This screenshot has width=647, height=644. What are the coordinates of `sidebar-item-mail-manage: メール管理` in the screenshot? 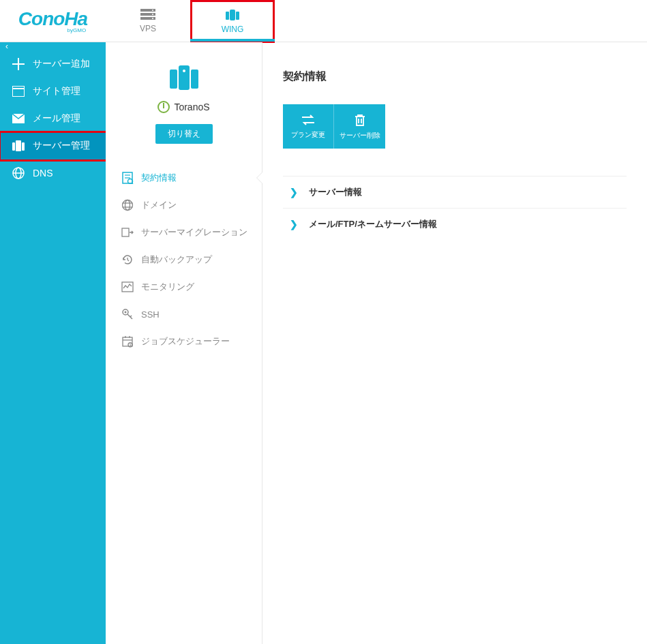 It's located at (53, 119).